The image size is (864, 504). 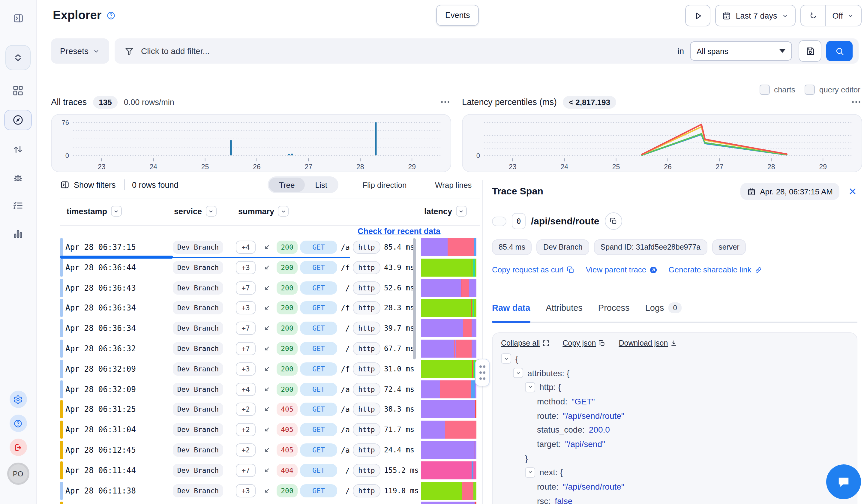 I want to click on table-row: Apr 28 06:36:43Dev Branch+7200GET/http52…, so click(x=270, y=288).